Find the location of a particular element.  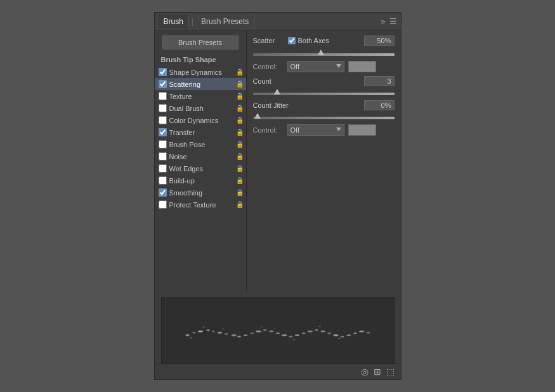

sidebar-item-protect-texture: Protect Texture 🔒 is located at coordinates (200, 204).